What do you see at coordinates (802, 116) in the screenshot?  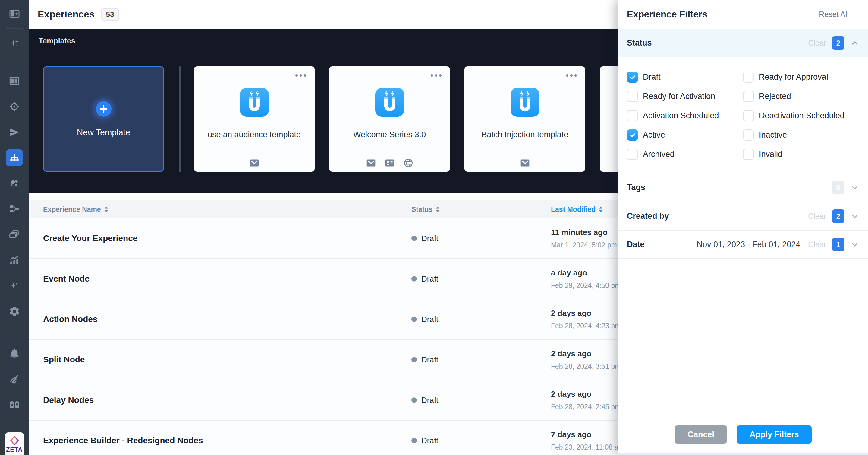 I see `filter-option-label: Deactivation Scheduled` at bounding box center [802, 116].